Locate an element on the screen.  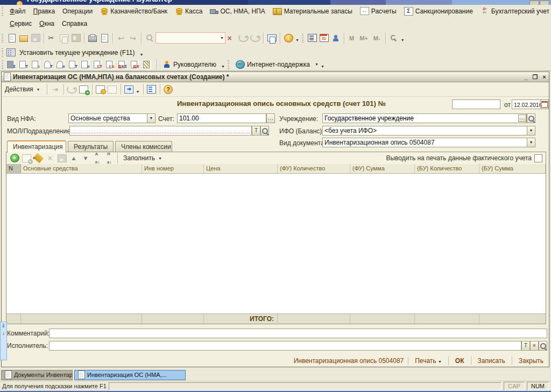
print-preview-button is located at coordinates (104, 38).